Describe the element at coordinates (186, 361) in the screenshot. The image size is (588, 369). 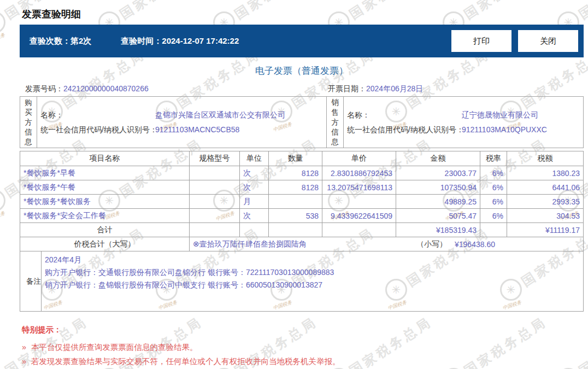
I see `notice-item-text: 若发现发票查验结果与实际交易不符，任何单位或个人有权拒收并向当地税务机关举报。` at that location.